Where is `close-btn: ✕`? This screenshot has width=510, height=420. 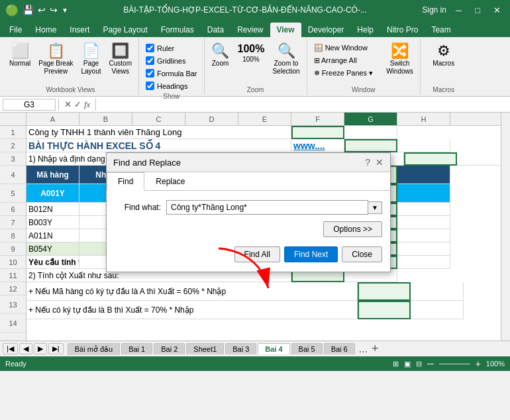
close-btn: ✕ is located at coordinates (497, 11).